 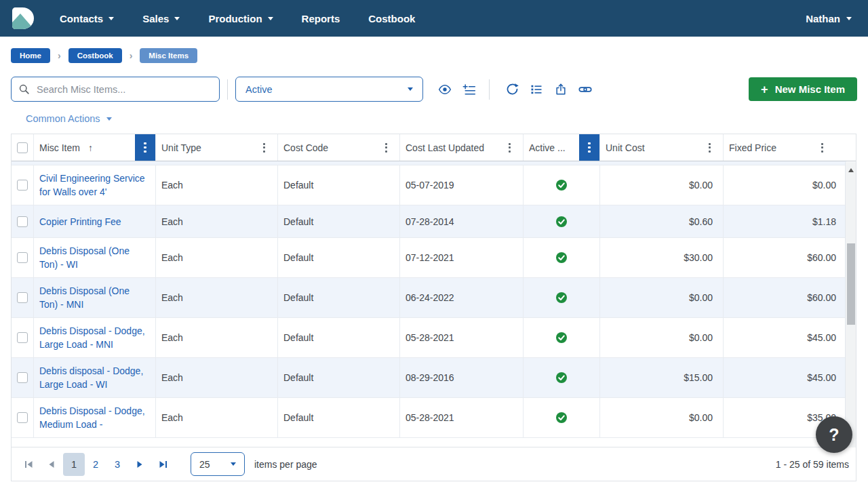 I want to click on cost-last-updated-value: 05-28-2021, so click(x=430, y=418).